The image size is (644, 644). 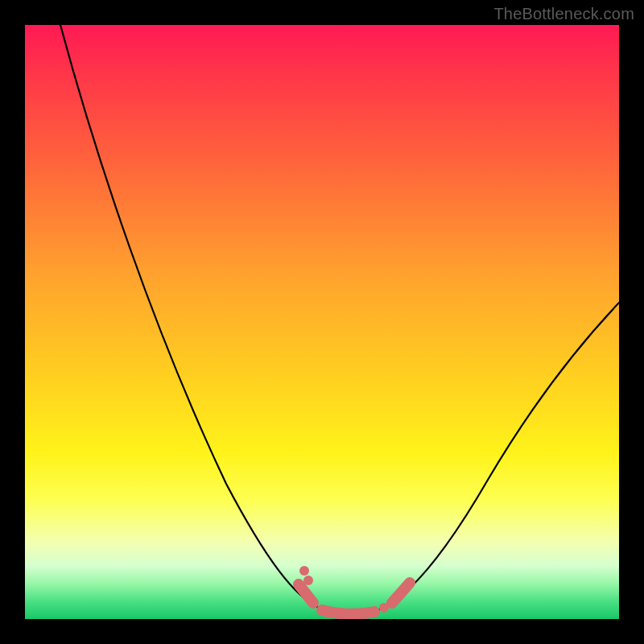 I want to click on accent-segment-bottom, so click(x=348, y=612).